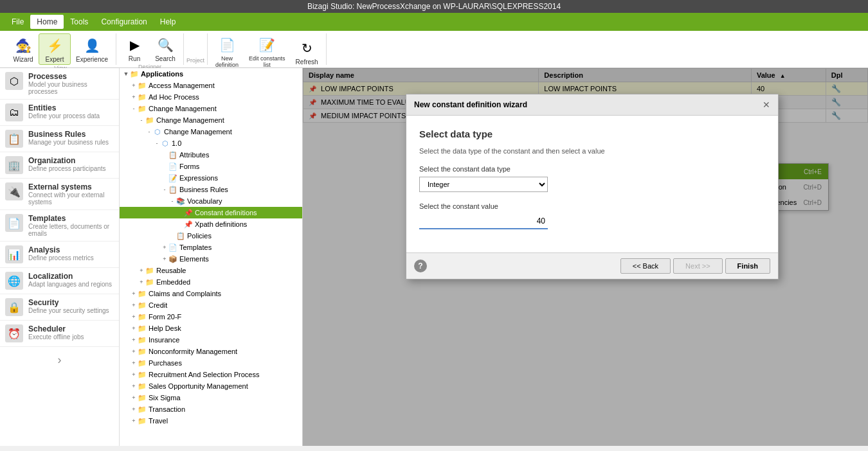  What do you see at coordinates (434, 6) in the screenshot?
I see `title-bar: Bizagi Studio: NewProcessXchange on WP-L…` at bounding box center [434, 6].